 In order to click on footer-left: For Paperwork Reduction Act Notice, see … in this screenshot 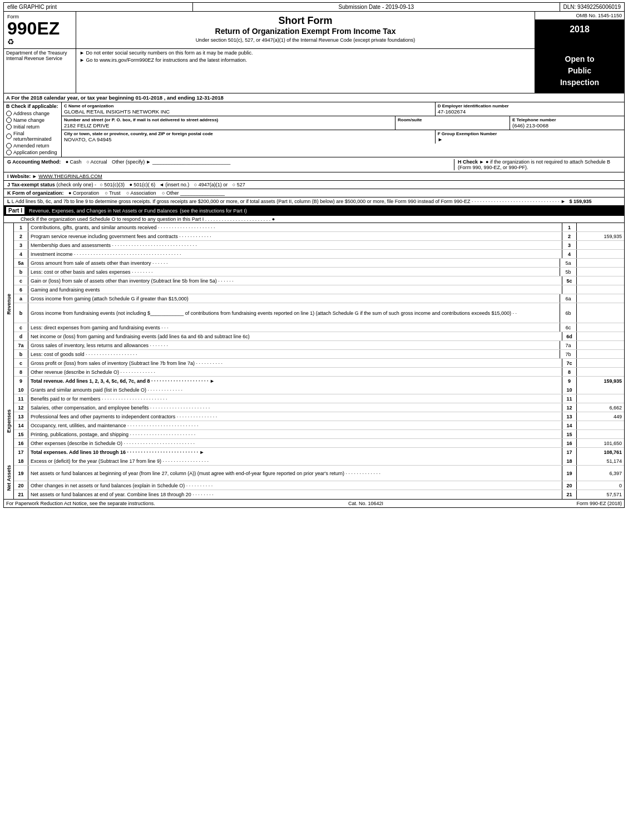, I will do `click(81, 503)`.